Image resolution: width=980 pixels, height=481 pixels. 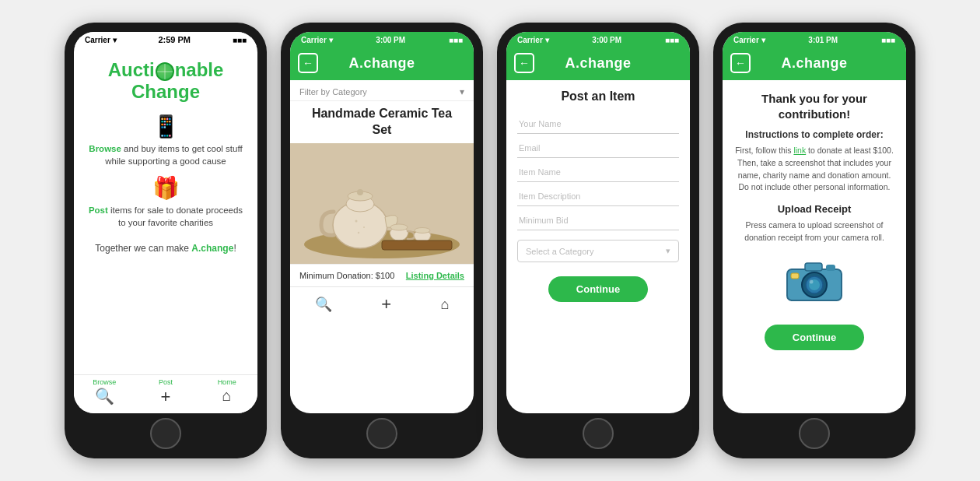 What do you see at coordinates (750, 40) in the screenshot?
I see `carrier-4: Carrier ▾` at bounding box center [750, 40].